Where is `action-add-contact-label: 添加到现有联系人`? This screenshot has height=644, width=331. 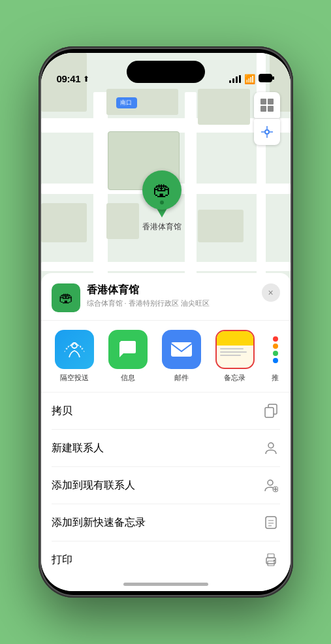 action-add-contact-label: 添加到现有联系人 is located at coordinates (93, 486).